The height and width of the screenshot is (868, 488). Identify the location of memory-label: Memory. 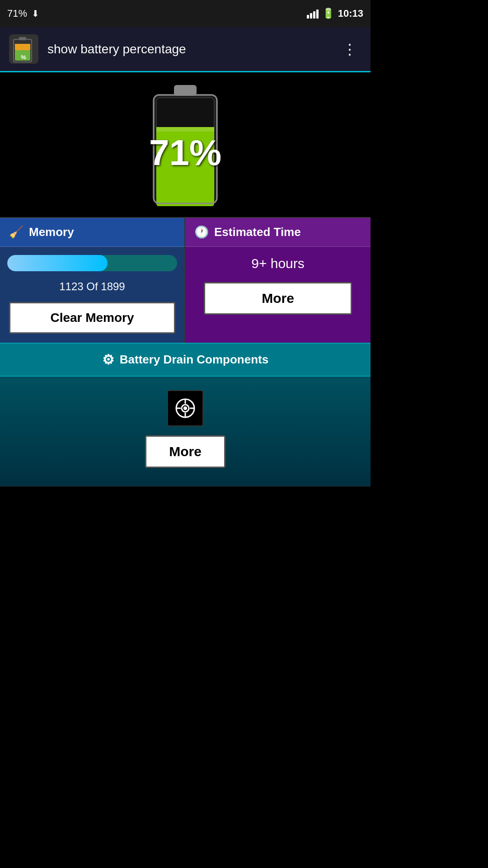
(52, 232).